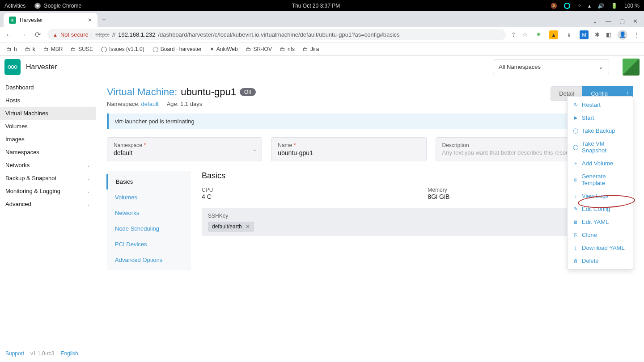  What do you see at coordinates (600, 180) in the screenshot?
I see `action-generate-template: ⎘Generate Template` at bounding box center [600, 180].